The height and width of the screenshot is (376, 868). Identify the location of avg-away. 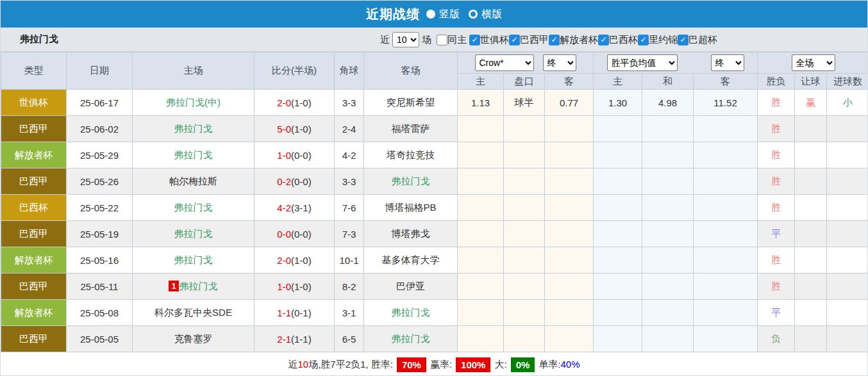
(726, 182).